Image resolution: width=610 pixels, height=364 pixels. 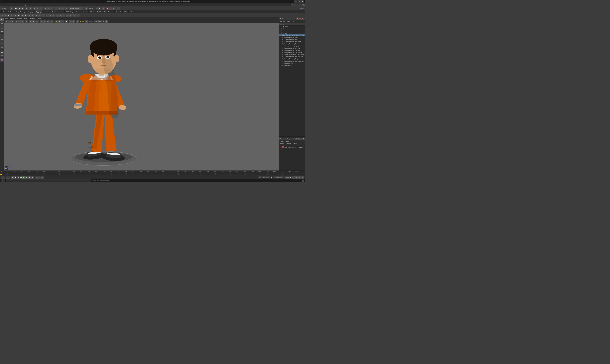 What do you see at coordinates (7, 5) in the screenshot?
I see `menu-edit: Edit` at bounding box center [7, 5].